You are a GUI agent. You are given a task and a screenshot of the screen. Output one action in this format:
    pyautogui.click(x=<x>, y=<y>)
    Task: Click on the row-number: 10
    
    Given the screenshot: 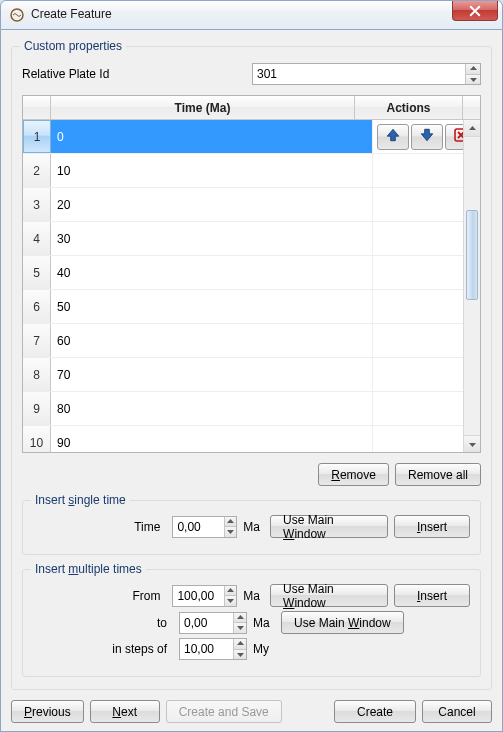 What is the action you would take?
    pyautogui.click(x=37, y=439)
    